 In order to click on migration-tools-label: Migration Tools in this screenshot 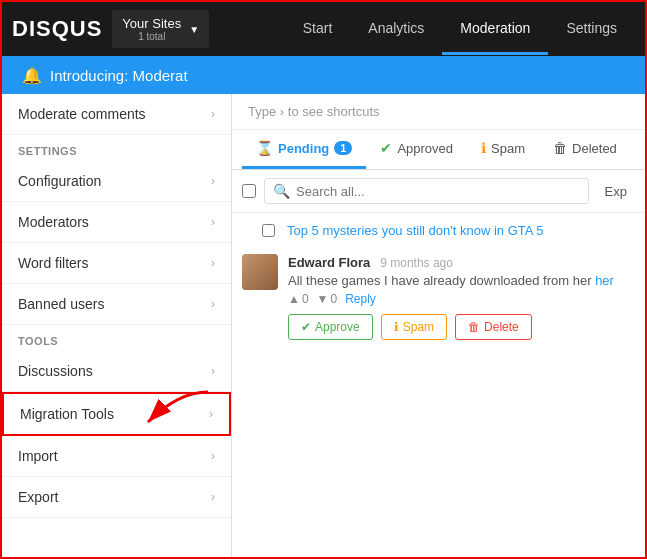, I will do `click(67, 414)`.